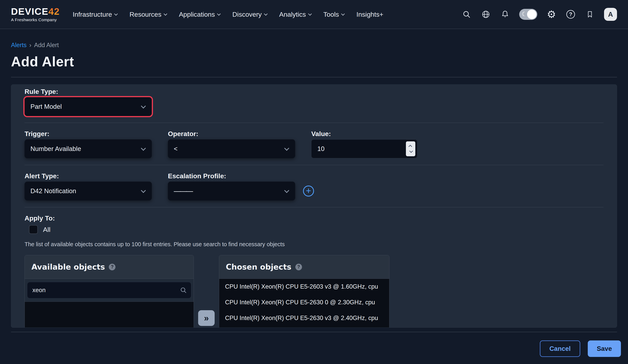 The width and height of the screenshot is (628, 364). Describe the element at coordinates (68, 267) in the screenshot. I see `available-objects-title: Available objects` at that location.